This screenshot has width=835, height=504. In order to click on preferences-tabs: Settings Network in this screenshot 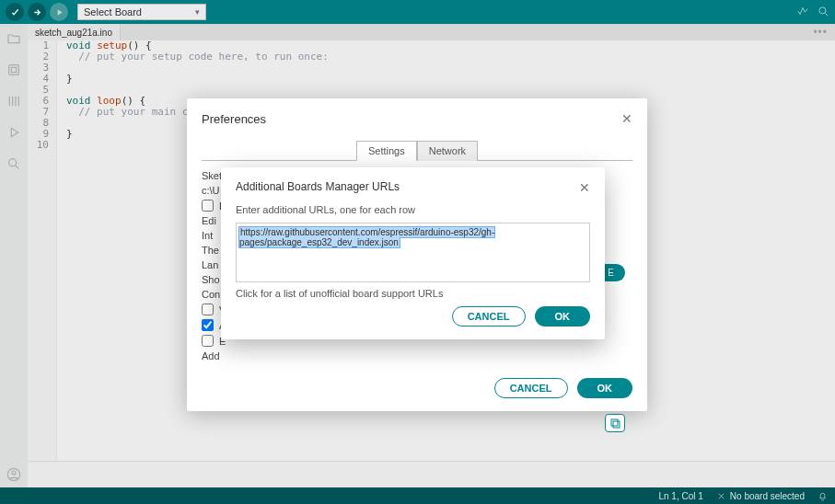, I will do `click(417, 151)`.